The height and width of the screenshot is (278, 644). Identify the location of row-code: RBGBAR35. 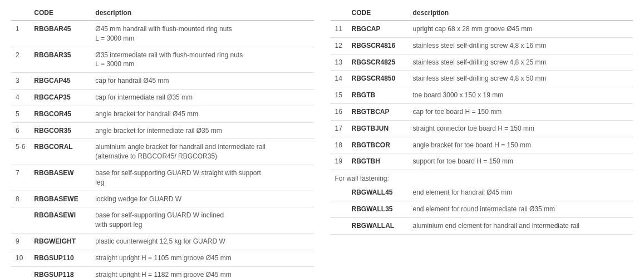
(60, 60).